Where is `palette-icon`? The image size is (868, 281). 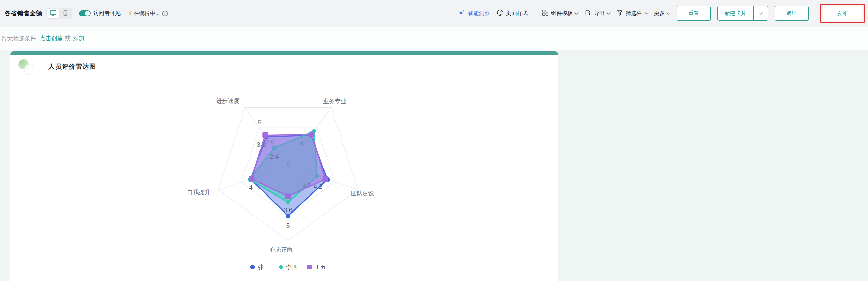
palette-icon is located at coordinates (500, 14).